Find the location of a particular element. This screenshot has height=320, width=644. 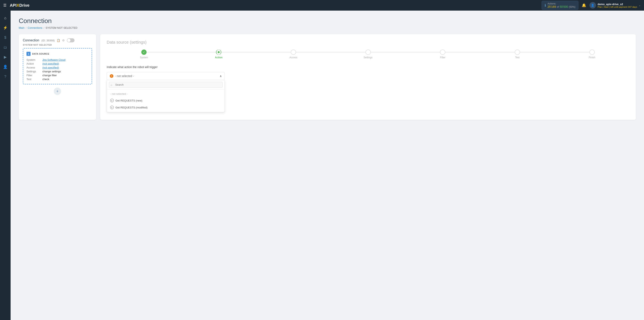

step-finish: Finish is located at coordinates (592, 54).